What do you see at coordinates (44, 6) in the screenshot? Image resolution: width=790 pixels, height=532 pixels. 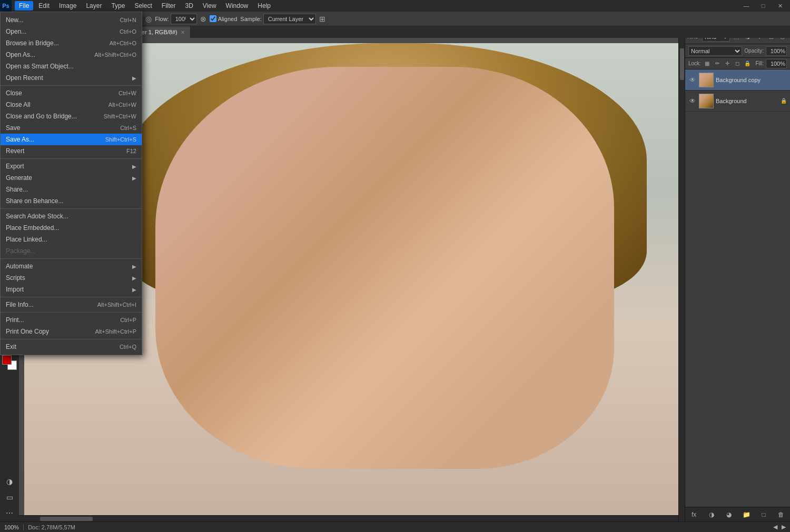 I see `menu-item-edit: Edit` at bounding box center [44, 6].